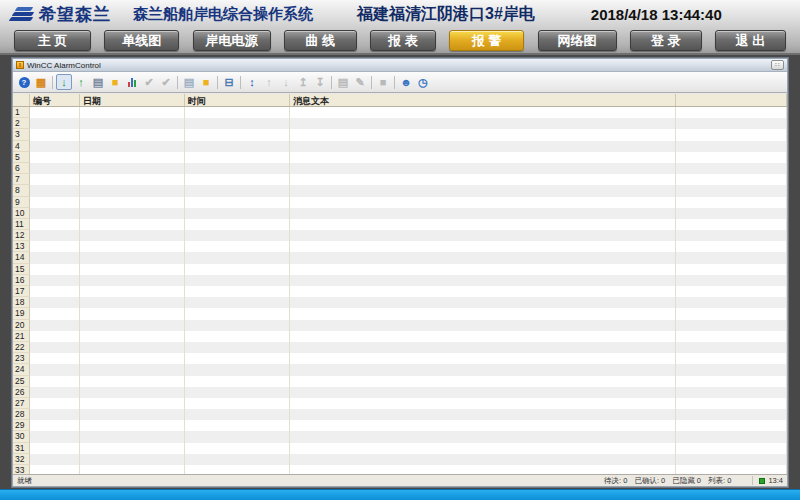 The image size is (800, 500). I want to click on table-row: 5, so click(400, 158).